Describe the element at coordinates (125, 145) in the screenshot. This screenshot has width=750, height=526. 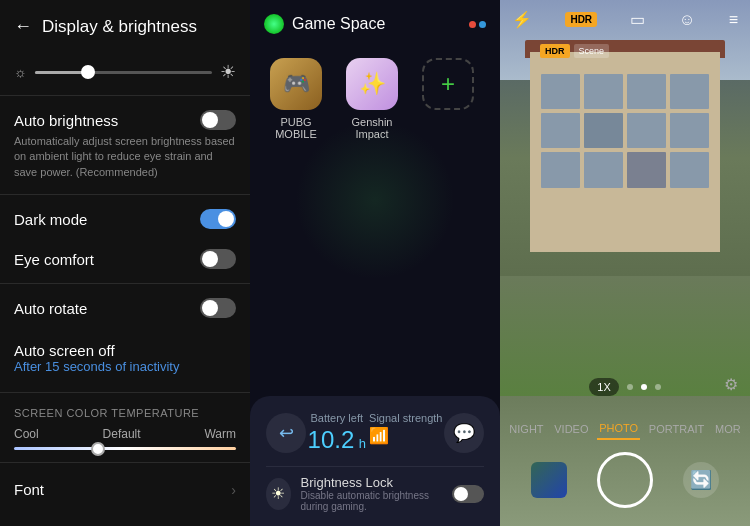
I see `auto-brightness-item: Auto brightness Automatically adjust scr…` at that location.